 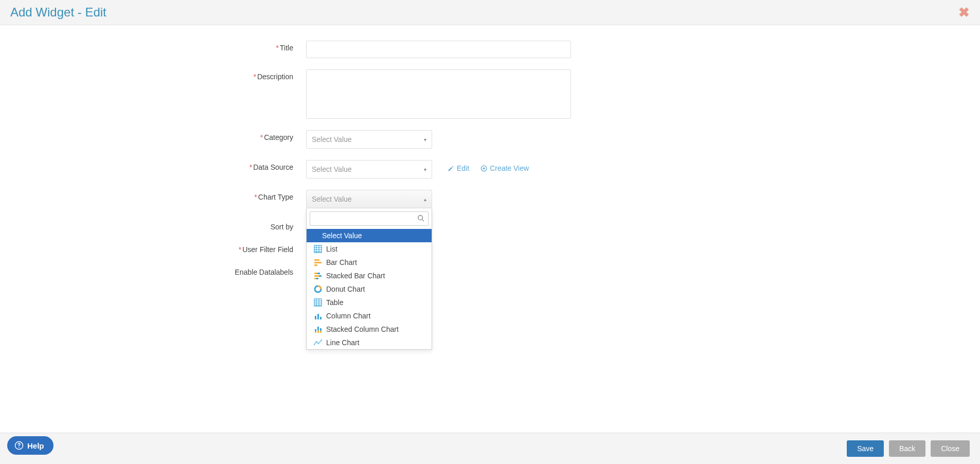 What do you see at coordinates (950, 449) in the screenshot?
I see `close-button: Close` at bounding box center [950, 449].